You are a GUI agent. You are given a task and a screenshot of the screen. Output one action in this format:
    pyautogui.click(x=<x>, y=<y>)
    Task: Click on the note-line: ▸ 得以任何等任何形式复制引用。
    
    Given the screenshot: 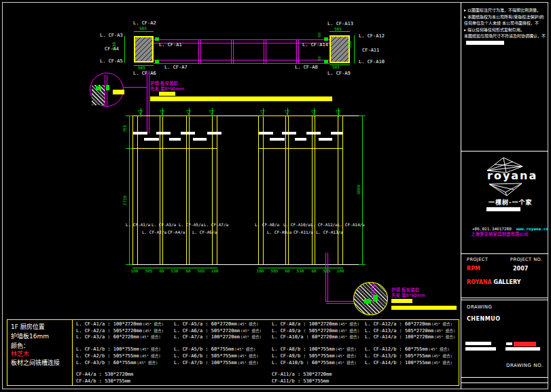 What is the action you would take?
    pyautogui.click(x=505, y=30)
    